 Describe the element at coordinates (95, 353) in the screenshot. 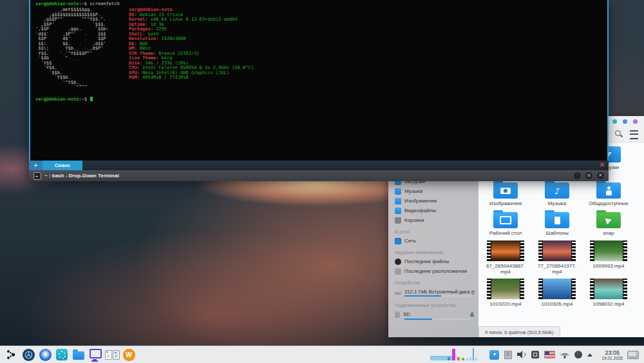

I see `monitor-icon` at that location.